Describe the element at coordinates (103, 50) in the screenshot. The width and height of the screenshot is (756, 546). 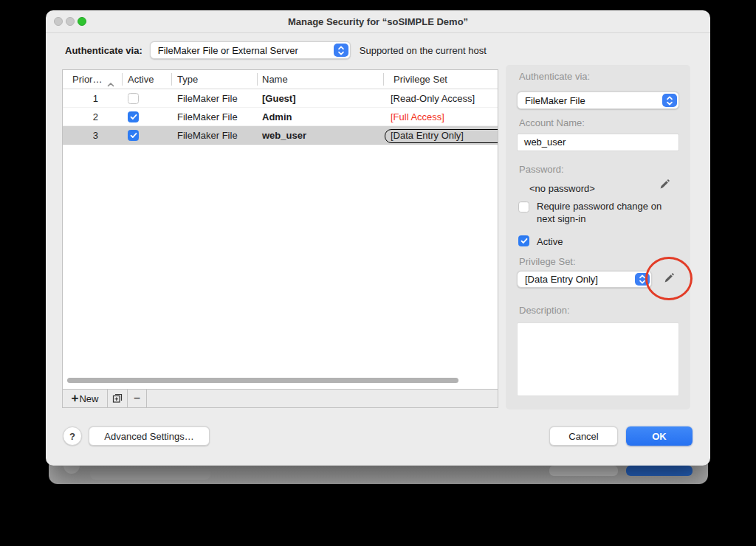
I see `authenticate-via-label: Authenticate via:` at that location.